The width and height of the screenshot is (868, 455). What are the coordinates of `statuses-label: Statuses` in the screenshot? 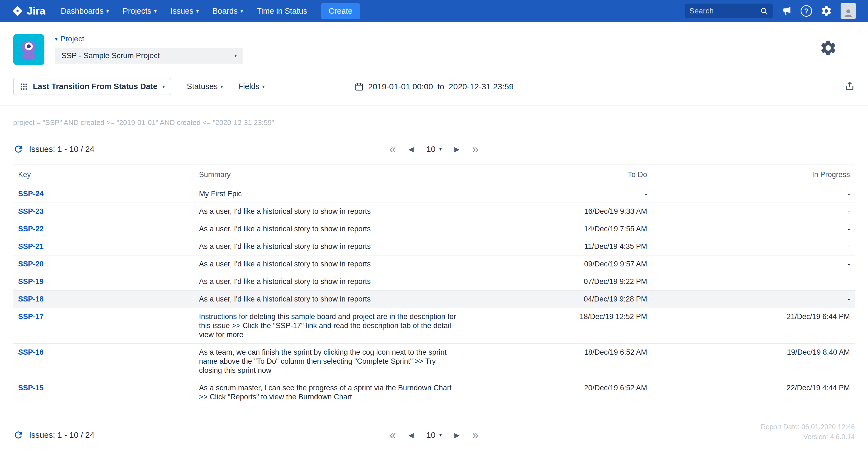 It's located at (202, 86).